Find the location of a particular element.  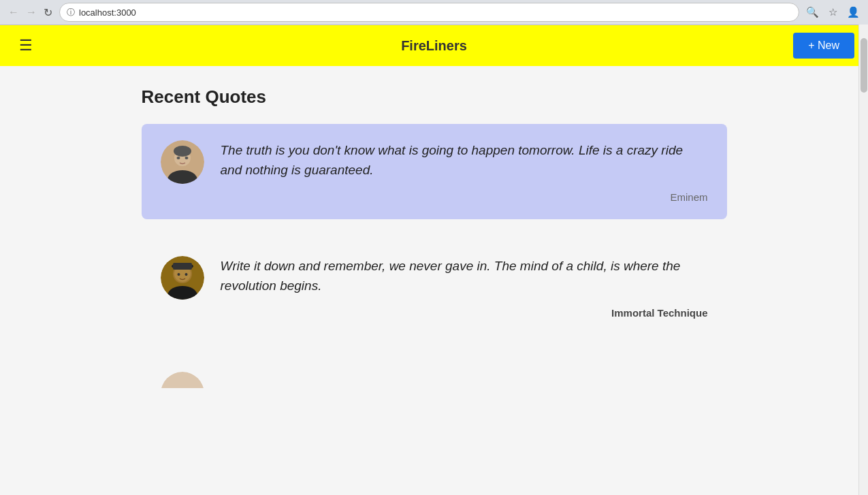

nav-buttons: ← → ↻ is located at coordinates (30, 12).